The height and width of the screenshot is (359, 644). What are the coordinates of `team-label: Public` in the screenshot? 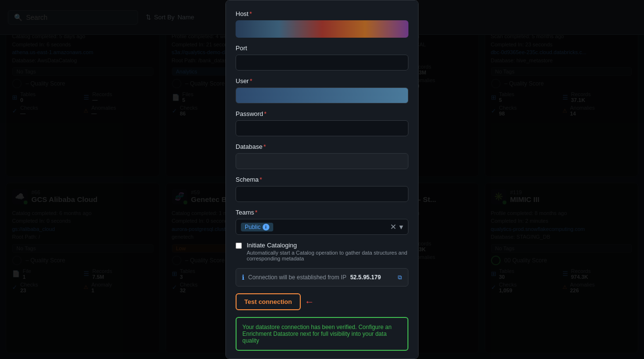 It's located at (253, 227).